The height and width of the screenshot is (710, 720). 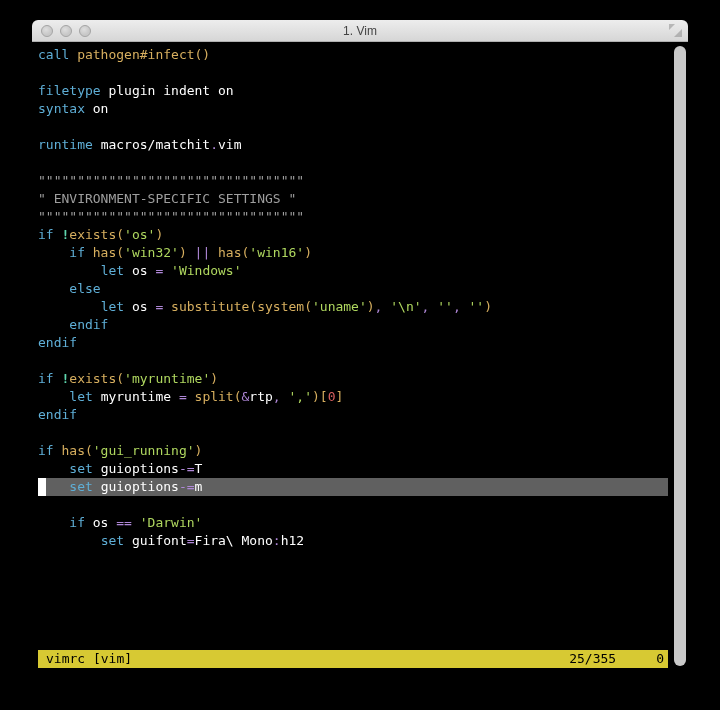 I want to click on code-line: if has('win32') || has('win16'), so click(x=360, y=253).